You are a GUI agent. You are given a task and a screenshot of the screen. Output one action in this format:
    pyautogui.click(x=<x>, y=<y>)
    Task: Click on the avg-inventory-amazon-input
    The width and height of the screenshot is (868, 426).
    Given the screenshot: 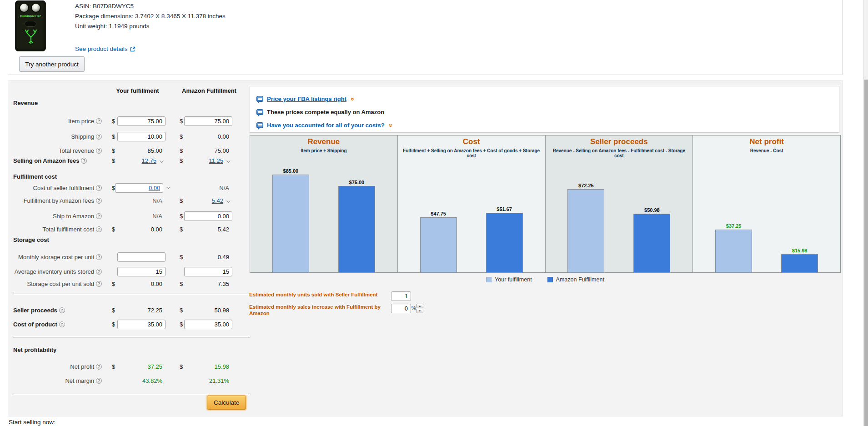 What is the action you would take?
    pyautogui.click(x=208, y=272)
    